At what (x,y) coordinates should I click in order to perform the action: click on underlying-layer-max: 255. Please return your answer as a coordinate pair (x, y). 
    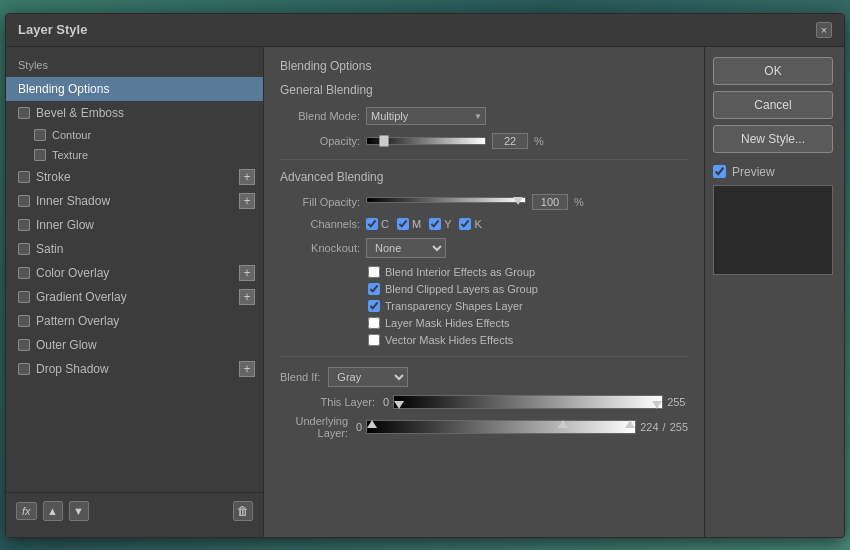
    Looking at the image, I should click on (679, 427).